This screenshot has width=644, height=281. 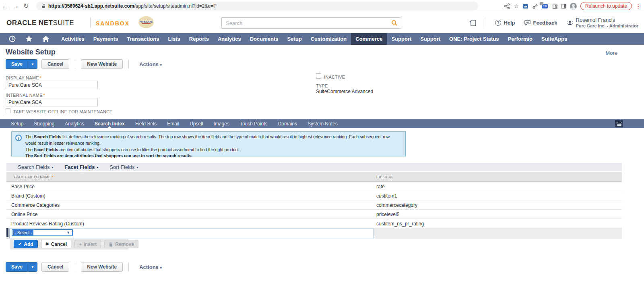 What do you see at coordinates (146, 22) in the screenshot?
I see `purecare-brand-logo: PURECARE` at bounding box center [146, 22].